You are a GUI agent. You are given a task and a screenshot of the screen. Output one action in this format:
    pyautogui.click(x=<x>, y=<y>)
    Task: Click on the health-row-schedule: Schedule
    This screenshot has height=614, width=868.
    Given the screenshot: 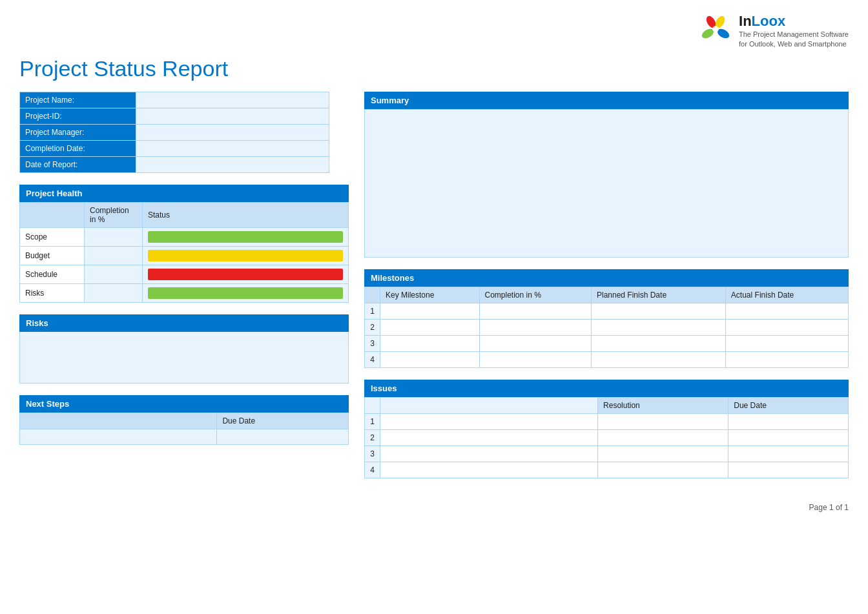 What is the action you would take?
    pyautogui.click(x=185, y=274)
    